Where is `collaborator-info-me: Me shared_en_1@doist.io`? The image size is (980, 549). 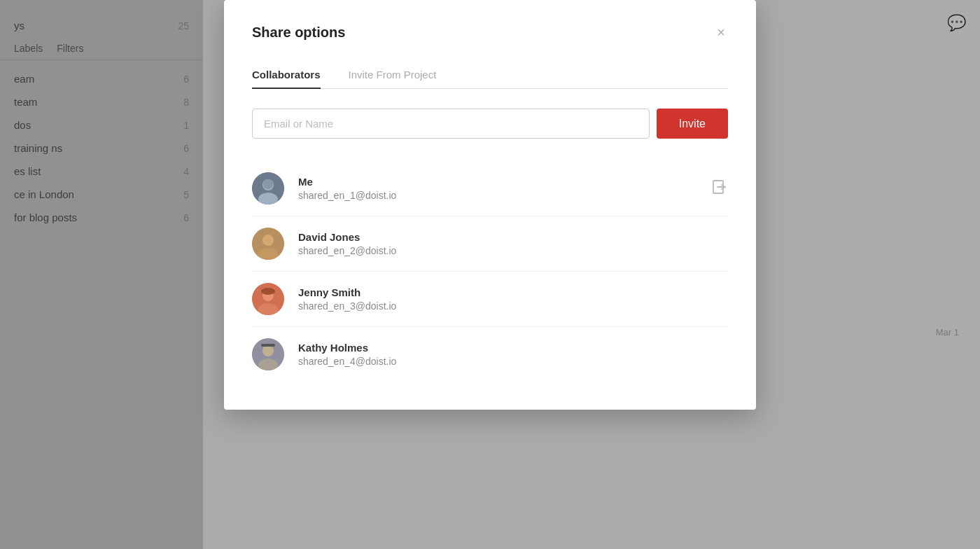 collaborator-info-me: Me shared_en_1@doist.io is located at coordinates (505, 188).